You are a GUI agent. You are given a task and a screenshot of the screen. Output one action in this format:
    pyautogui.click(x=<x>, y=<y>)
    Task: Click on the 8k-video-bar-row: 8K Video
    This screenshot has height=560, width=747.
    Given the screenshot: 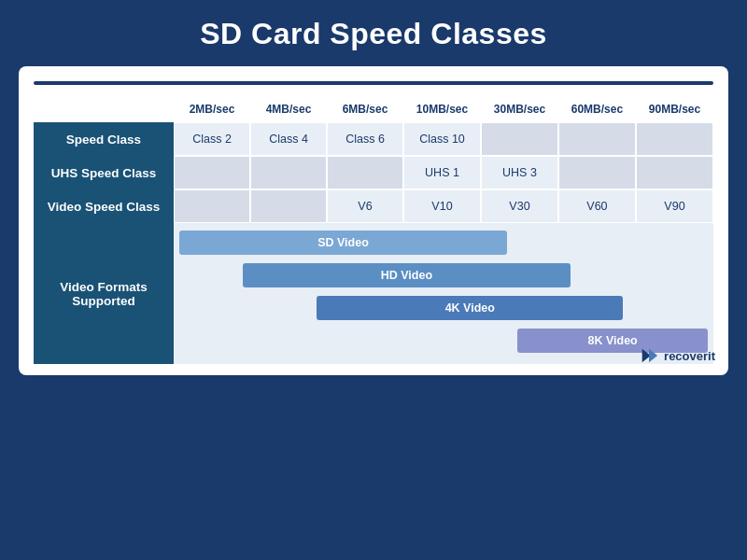 What is the action you would take?
    pyautogui.click(x=444, y=343)
    